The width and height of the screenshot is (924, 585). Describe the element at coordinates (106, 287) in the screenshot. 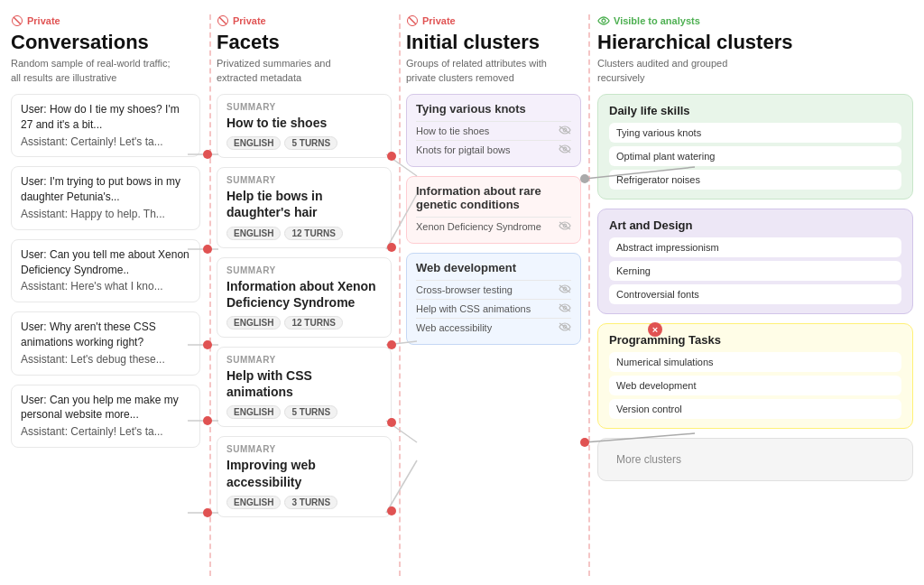

I see `conv-3-assistant: Assistant: Here's what I kno...` at that location.